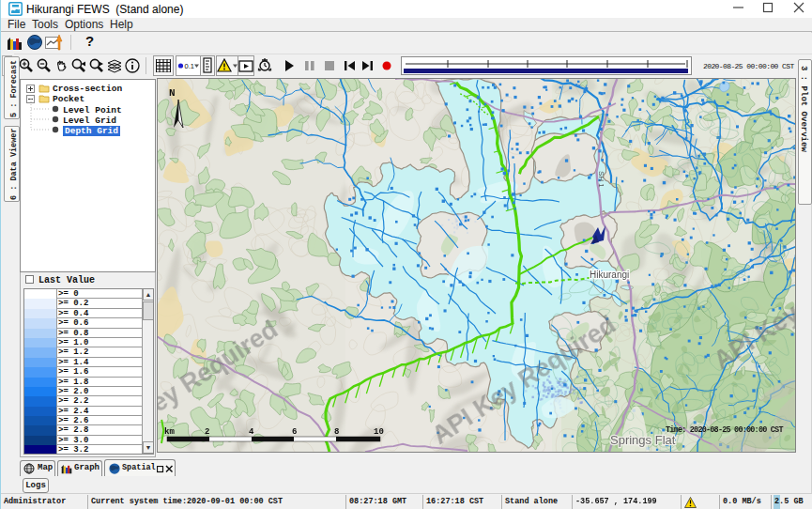 The height and width of the screenshot is (509, 812). Describe the element at coordinates (207, 432) in the screenshot. I see `svg-text: 2` at that location.